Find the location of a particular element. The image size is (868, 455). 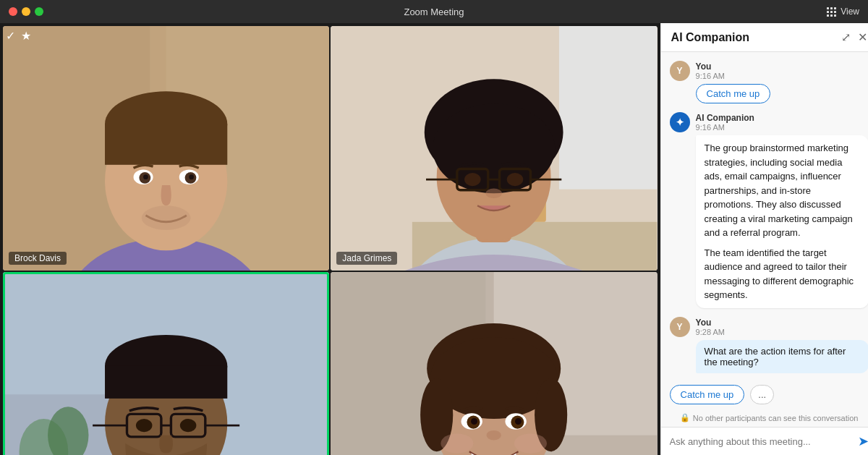

message-meta-3: You 9:28 AM is located at coordinates (710, 327).